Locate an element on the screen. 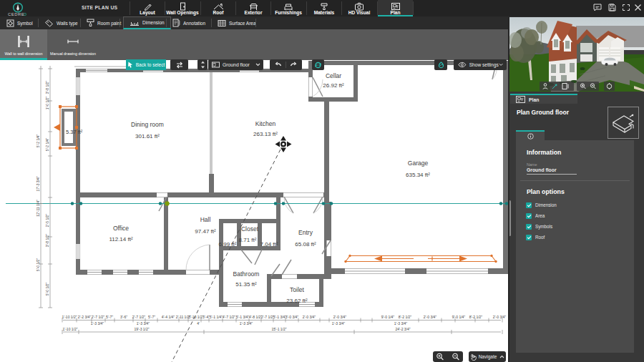  svg-text: 2'-2 3/4" is located at coordinates (84, 317).